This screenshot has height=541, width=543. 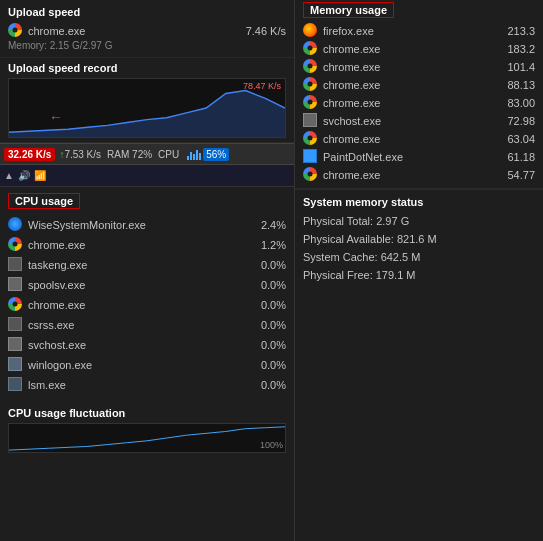 I want to click on upload-process-row: chrome.exe 7.46 K/s, so click(x=147, y=31).